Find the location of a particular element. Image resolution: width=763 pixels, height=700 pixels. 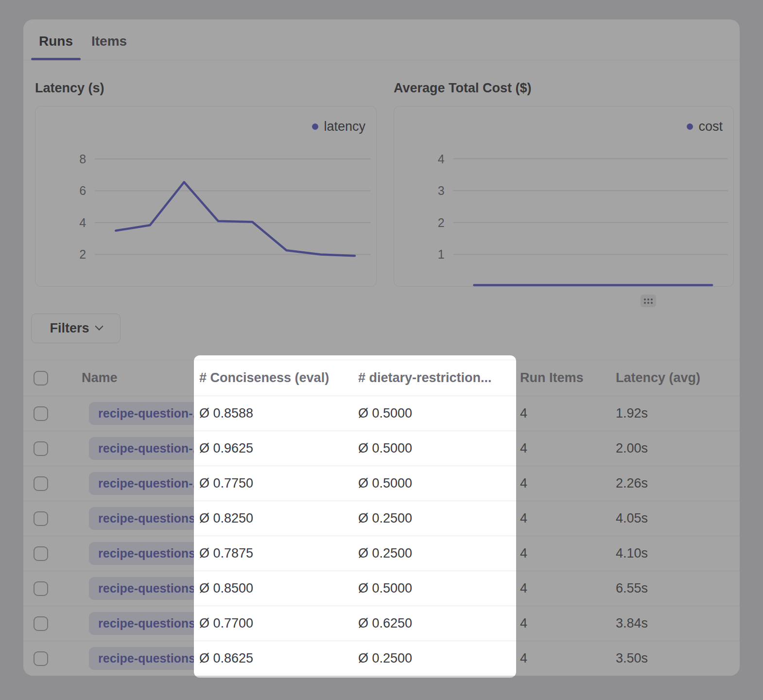

dietary-restriction-cell: Ø 0.6250 is located at coordinates (434, 623).